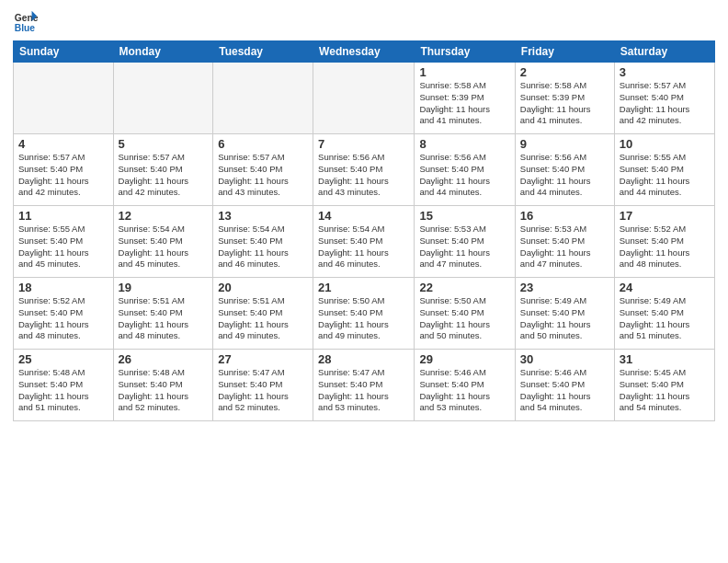  What do you see at coordinates (364, 22) in the screenshot?
I see `header: General Blue` at bounding box center [364, 22].